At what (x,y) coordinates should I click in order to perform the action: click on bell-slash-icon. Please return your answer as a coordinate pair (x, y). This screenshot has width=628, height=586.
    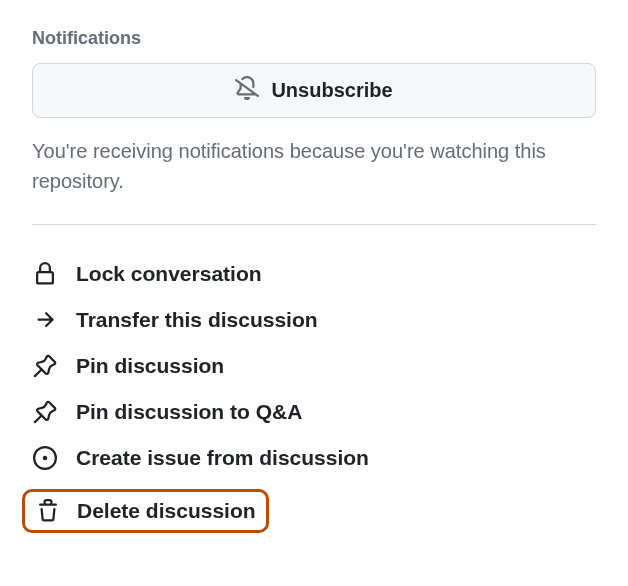
    Looking at the image, I should click on (247, 90).